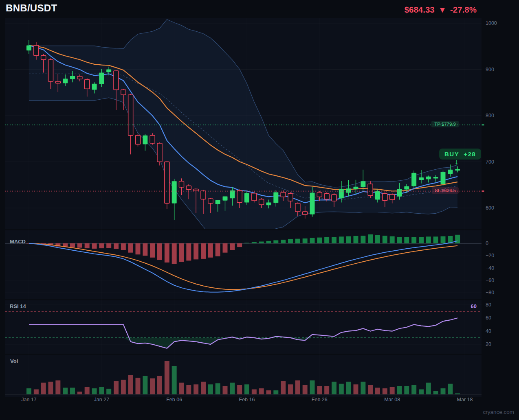 The image size is (519, 420). Describe the element at coordinates (487, 243) in the screenshot. I see `svg-text: 0` at that location.